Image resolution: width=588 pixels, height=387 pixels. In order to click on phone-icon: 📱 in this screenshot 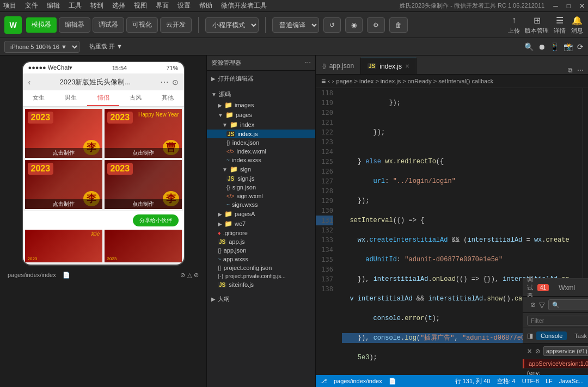, I will do `click(554, 47)`.